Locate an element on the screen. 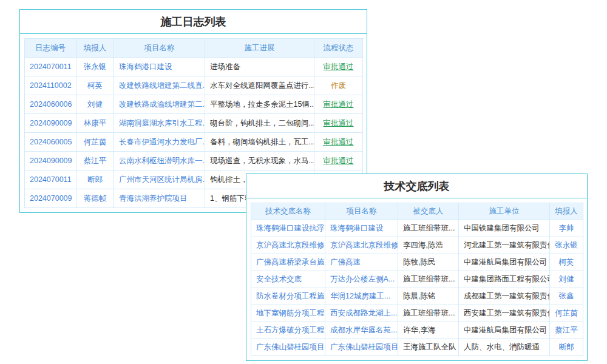 Image resolution: width=607 pixels, height=364 pixels. table-cell: 蒋德帧 is located at coordinates (95, 199).